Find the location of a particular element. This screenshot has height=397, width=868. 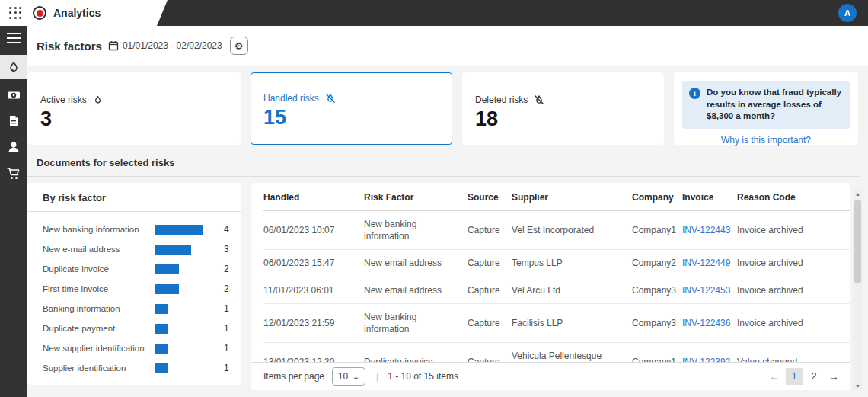

document-icon is located at coordinates (14, 121).